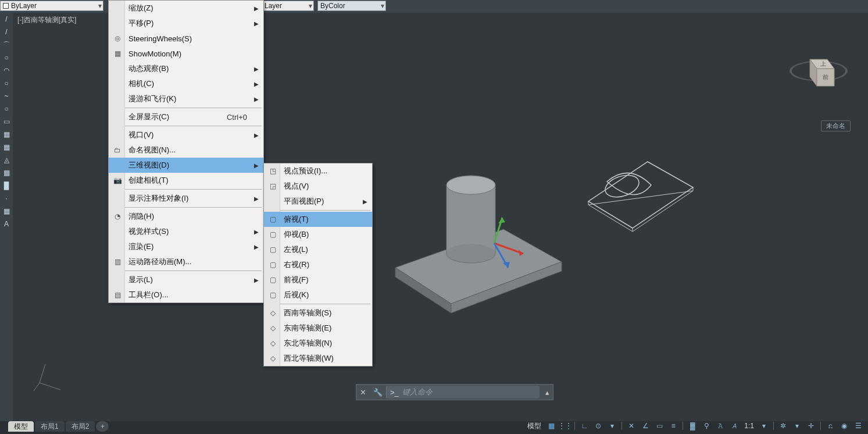 This screenshot has width=868, height=434. I want to click on draw-tool-14: ·, so click(6, 198).